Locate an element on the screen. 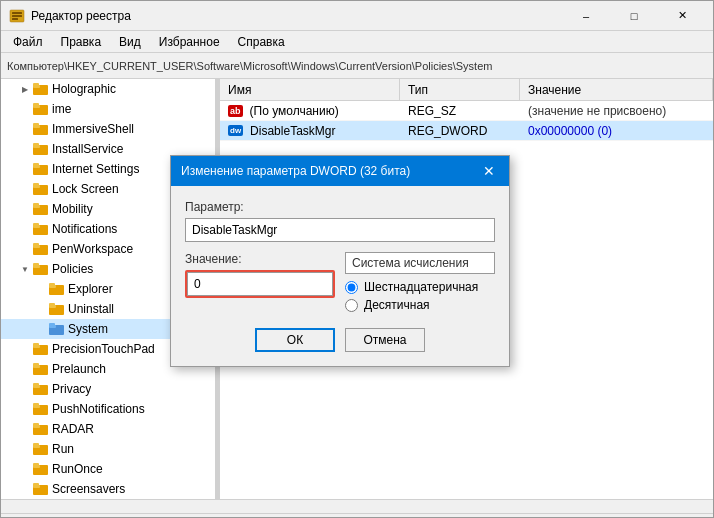 This screenshot has height=518, width=714. dialog-close-button: ✕ is located at coordinates (489, 171).